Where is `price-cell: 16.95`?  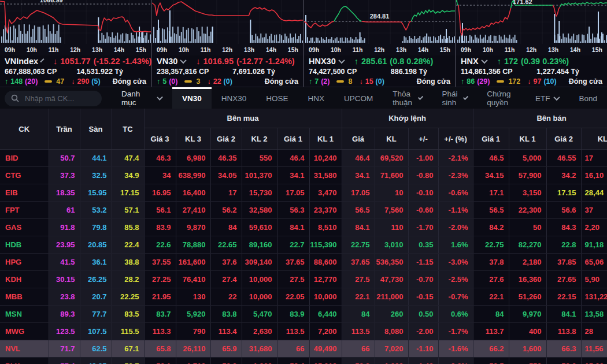 price-cell: 16.95 is located at coordinates (160, 193).